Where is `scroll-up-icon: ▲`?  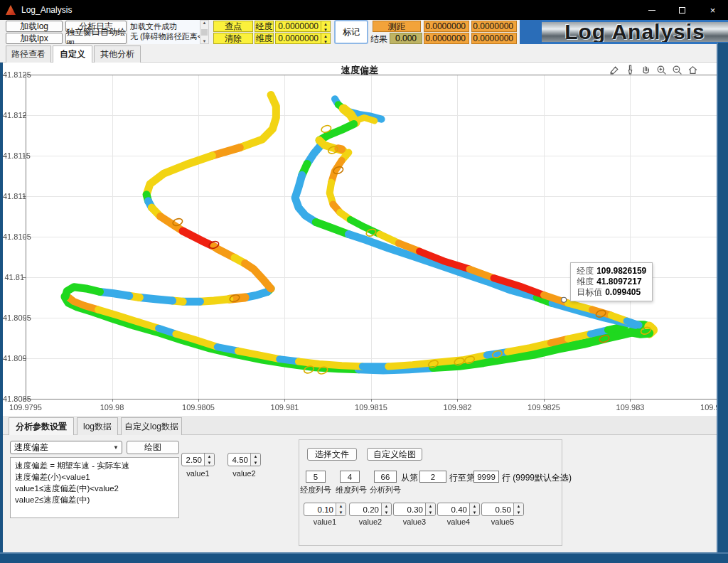
scroll-up-icon: ▲ is located at coordinates (205, 23).